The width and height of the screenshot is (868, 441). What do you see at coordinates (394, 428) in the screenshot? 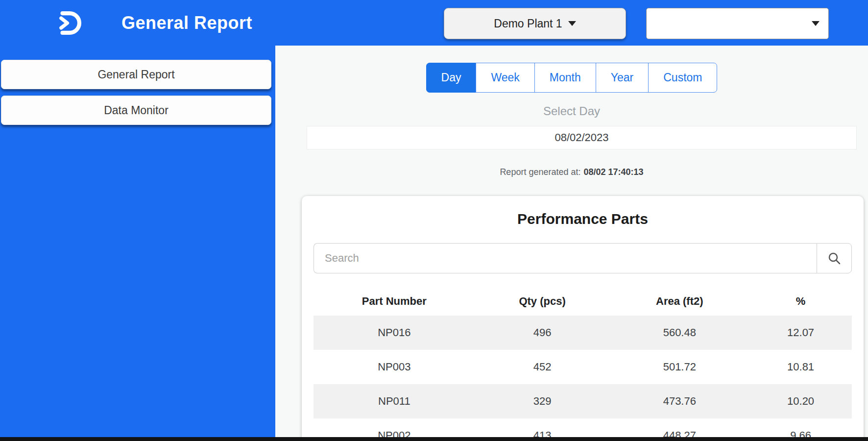
I see `cell-part-number: NP002` at bounding box center [394, 428].